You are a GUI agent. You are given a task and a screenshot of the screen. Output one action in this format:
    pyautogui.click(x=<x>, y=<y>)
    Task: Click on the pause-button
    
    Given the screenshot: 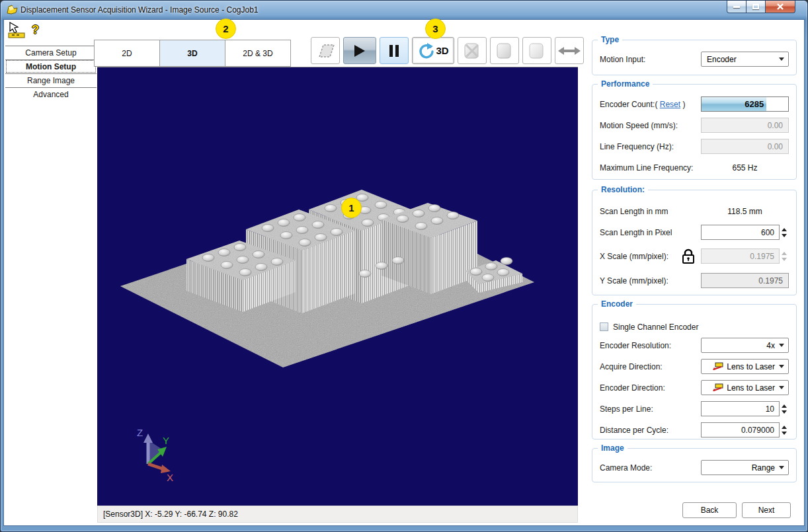 What is the action you would take?
    pyautogui.click(x=394, y=50)
    